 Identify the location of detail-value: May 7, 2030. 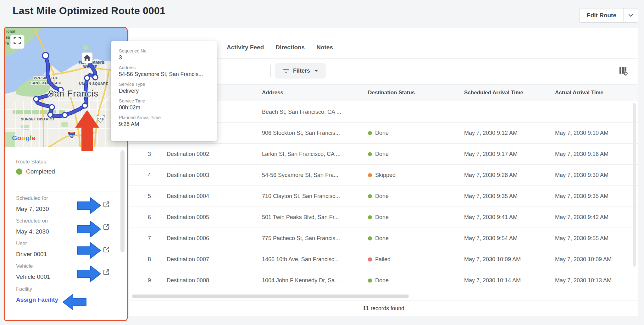
(33, 209).